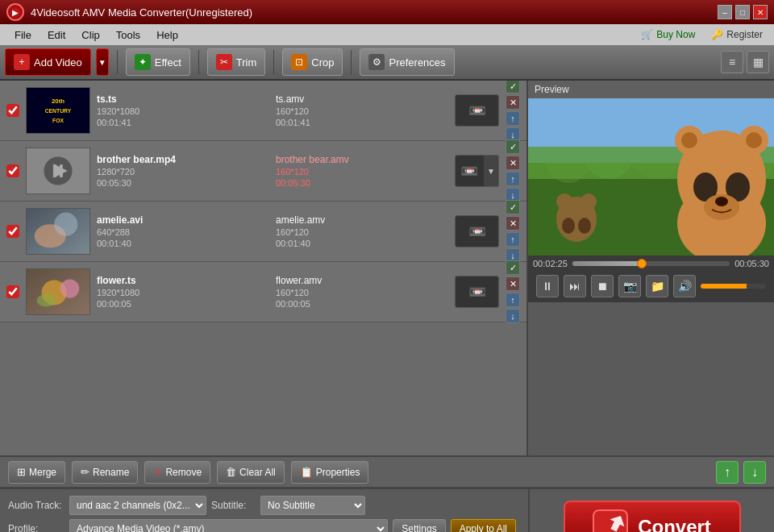 The image size is (774, 532). Describe the element at coordinates (657, 286) in the screenshot. I see `folder-button: 📁` at that location.